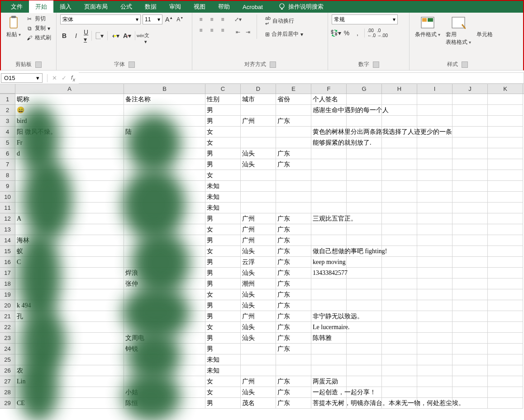  I want to click on cell-D23: 汕头, so click(258, 338).